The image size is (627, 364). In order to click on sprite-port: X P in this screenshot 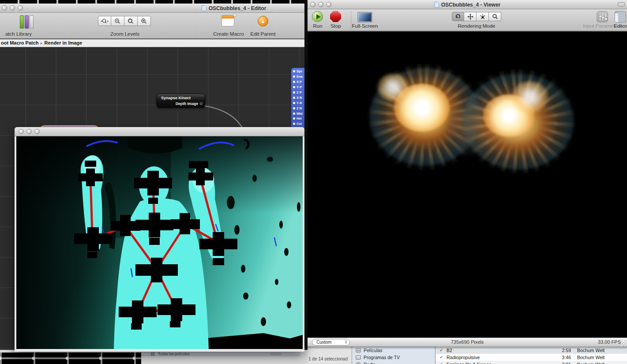, I will do `click(299, 82)`.